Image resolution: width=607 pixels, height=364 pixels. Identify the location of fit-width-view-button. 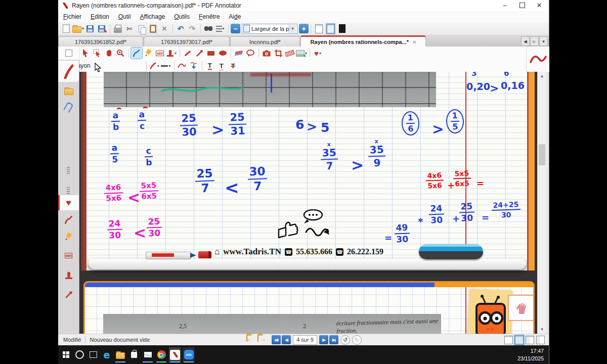
(330, 29).